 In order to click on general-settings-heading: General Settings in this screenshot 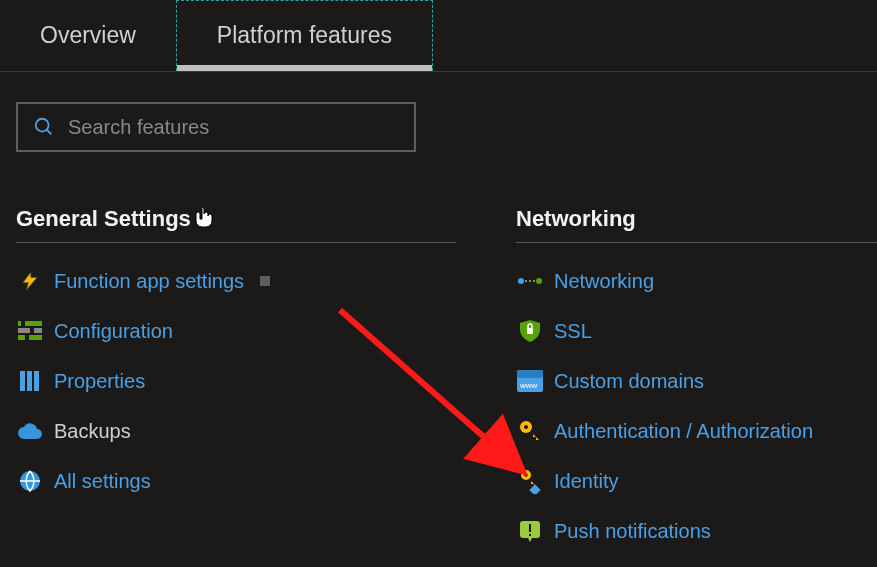, I will do `click(236, 224)`.